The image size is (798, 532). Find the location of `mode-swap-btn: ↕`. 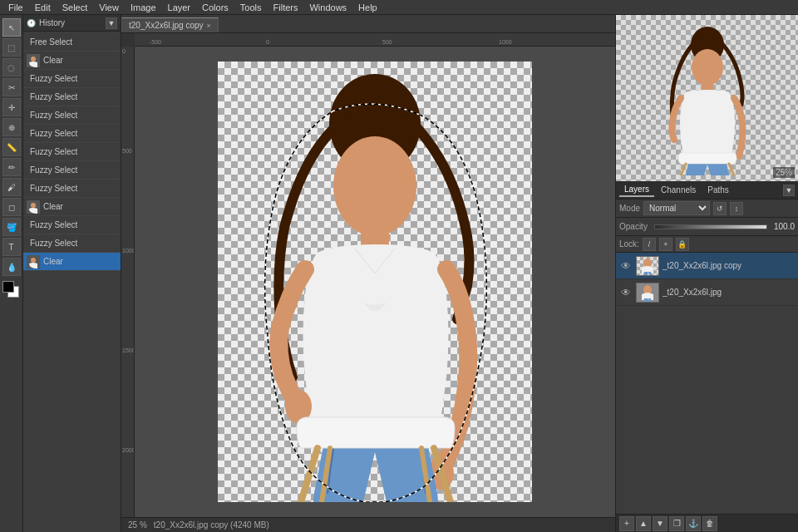

mode-swap-btn: ↕ is located at coordinates (736, 209).